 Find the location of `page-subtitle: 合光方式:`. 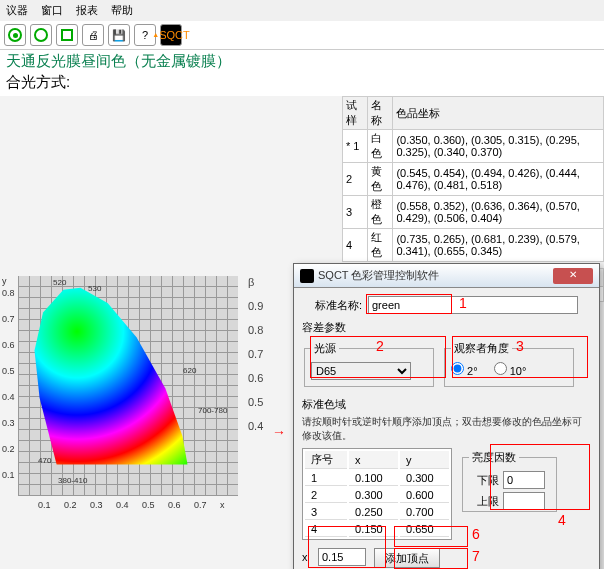

page-subtitle: 合光方式: is located at coordinates (302, 84).